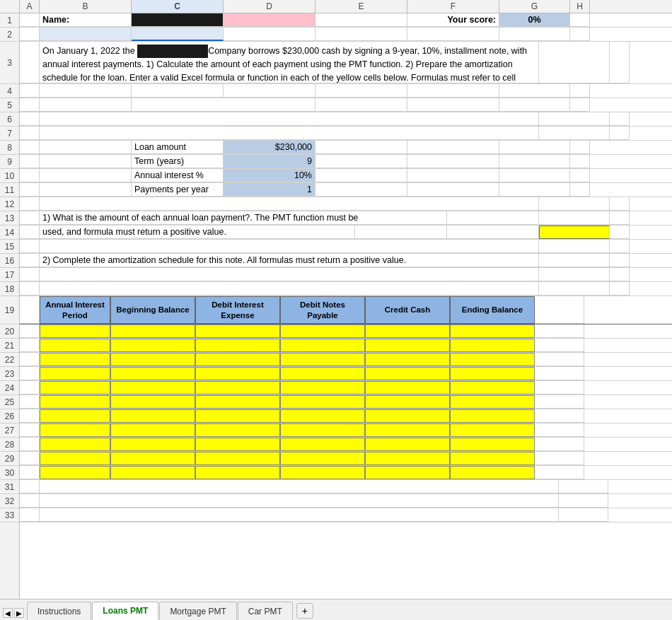 The image size is (672, 620). What do you see at coordinates (125, 611) in the screenshot?
I see `tab-loans-pmt: Loans PMT` at bounding box center [125, 611].